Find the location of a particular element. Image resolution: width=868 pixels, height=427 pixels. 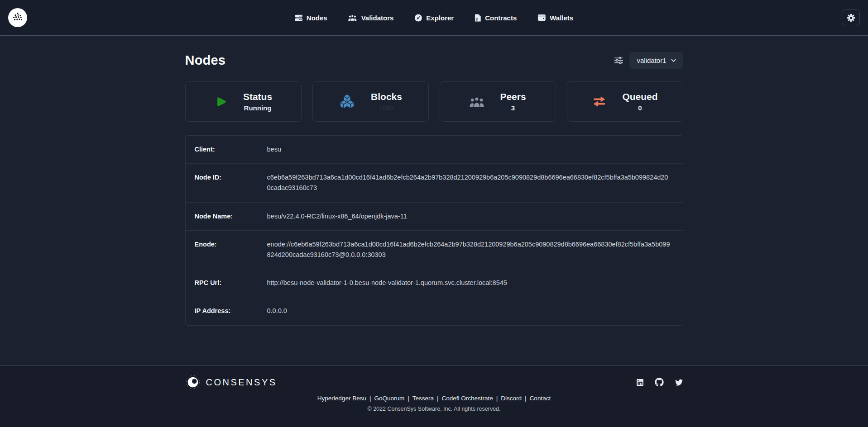

quorum-dots-logo is located at coordinates (18, 18).